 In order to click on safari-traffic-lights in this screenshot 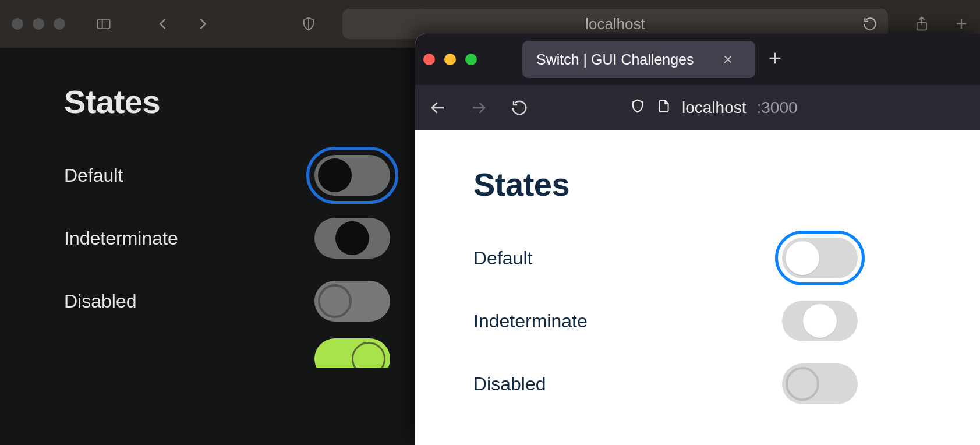, I will do `click(38, 24)`.